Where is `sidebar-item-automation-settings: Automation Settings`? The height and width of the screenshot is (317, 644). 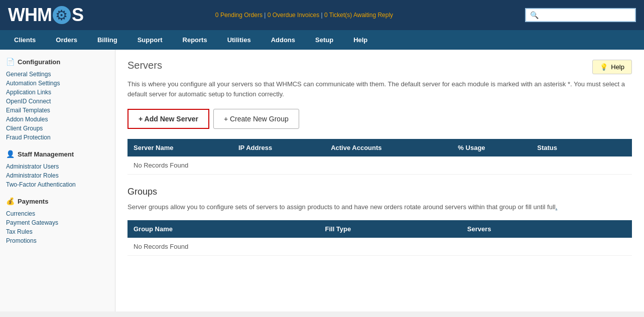
sidebar-item-automation-settings: Automation Settings is located at coordinates (57, 83).